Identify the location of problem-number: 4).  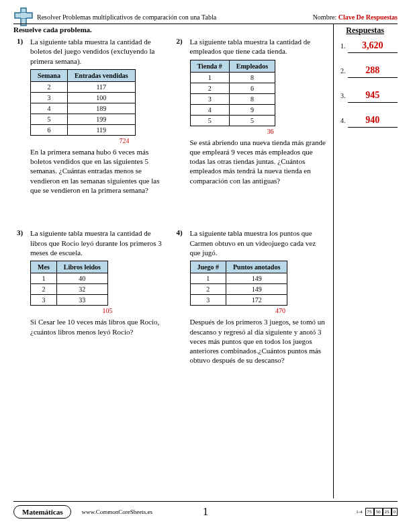
(181, 297).